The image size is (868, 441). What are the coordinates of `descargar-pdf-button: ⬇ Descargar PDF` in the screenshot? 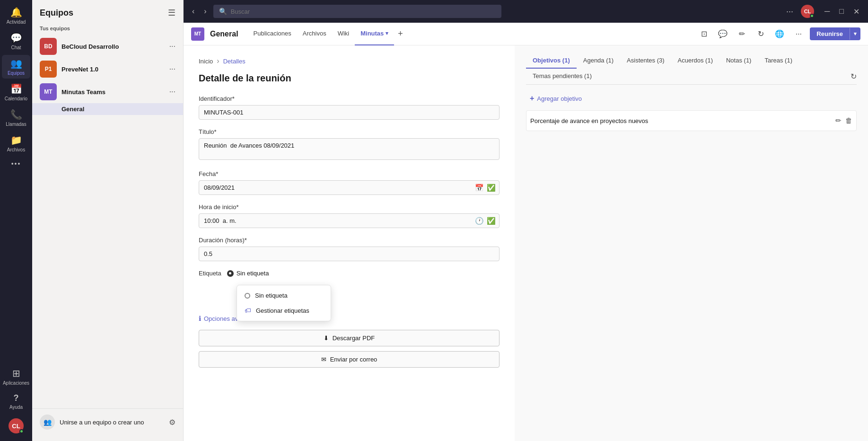 It's located at (349, 338).